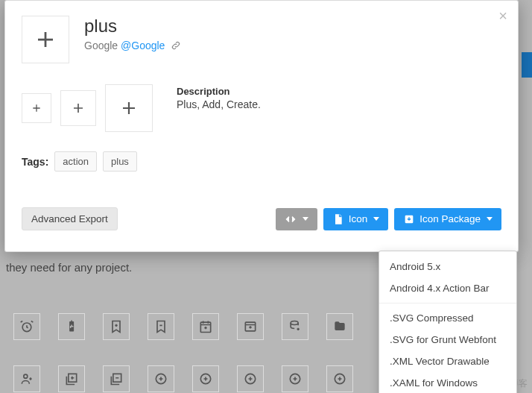  I want to click on icon-package-dropdown: Android 5.x Android 4.x Action Bar .SVG …, so click(448, 322).